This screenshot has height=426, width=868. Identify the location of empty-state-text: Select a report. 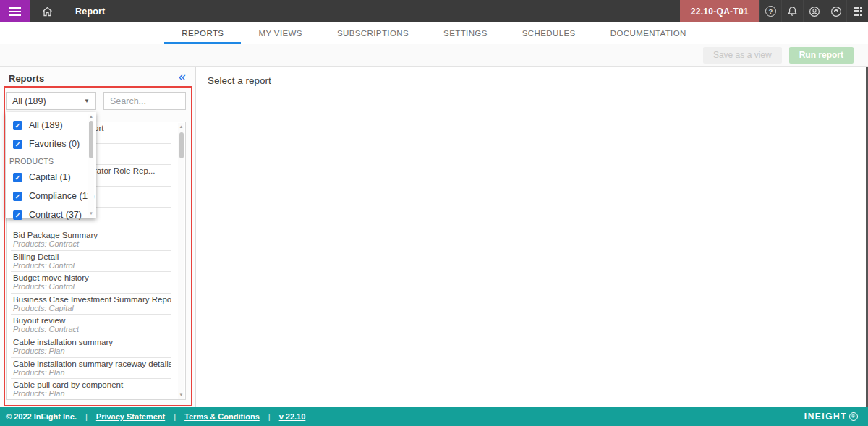
(239, 81).